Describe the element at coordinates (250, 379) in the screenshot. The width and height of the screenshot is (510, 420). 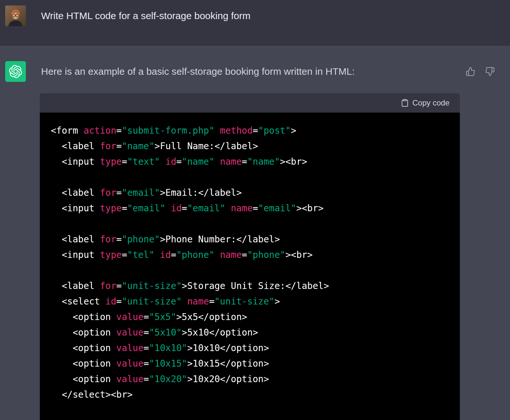
I see `code-line: <option value="10x20">10x20</option>` at that location.